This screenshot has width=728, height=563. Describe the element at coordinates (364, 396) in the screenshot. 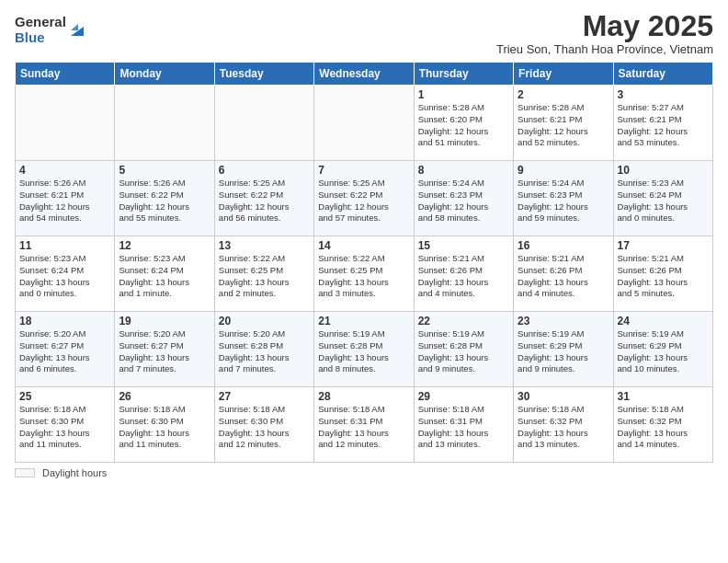

I see `day-number: 28` at that location.